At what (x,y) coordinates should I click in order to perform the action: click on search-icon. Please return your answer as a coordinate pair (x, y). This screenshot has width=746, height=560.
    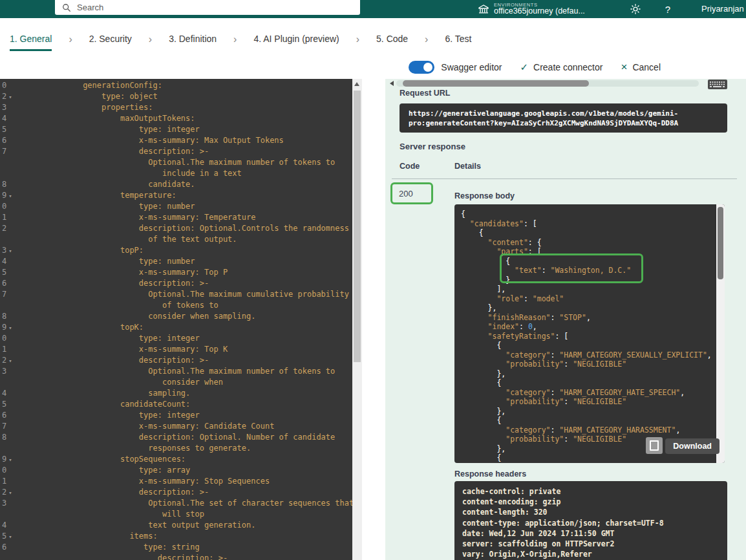
    Looking at the image, I should click on (67, 8).